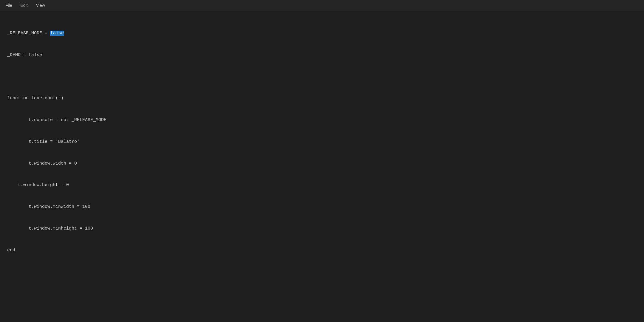 This screenshot has width=644, height=322. Describe the element at coordinates (322, 33) in the screenshot. I see `code-line-1: _RELEASE_MODE = false` at that location.